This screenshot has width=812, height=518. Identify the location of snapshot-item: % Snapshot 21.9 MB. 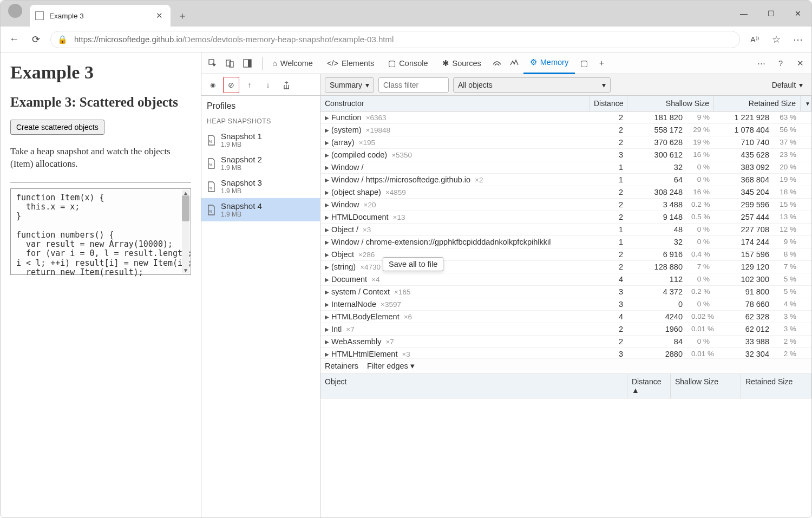
(261, 163).